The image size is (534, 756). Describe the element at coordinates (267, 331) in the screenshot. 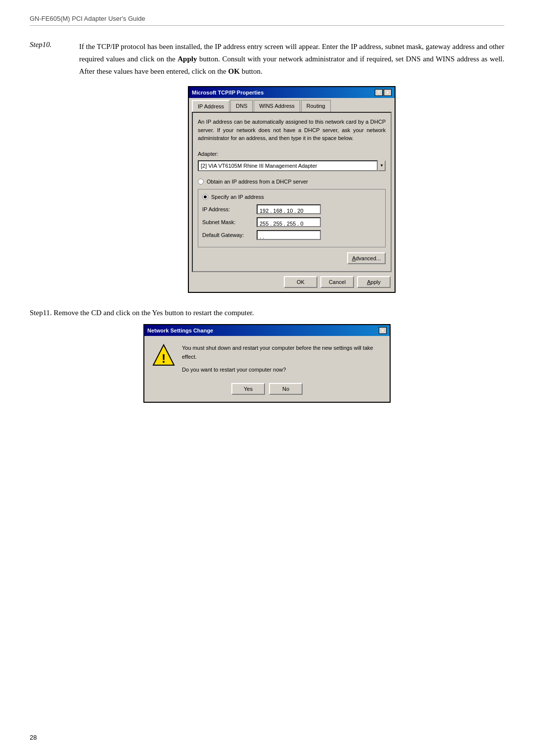

I see `network-dialog-titlebar: Network Settings Change ×` at that location.